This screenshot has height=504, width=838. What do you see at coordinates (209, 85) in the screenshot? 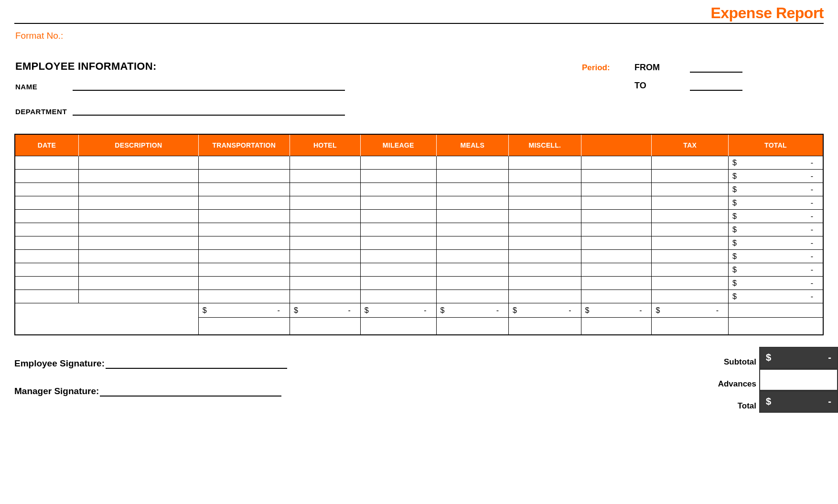
I see `name-field` at bounding box center [209, 85].